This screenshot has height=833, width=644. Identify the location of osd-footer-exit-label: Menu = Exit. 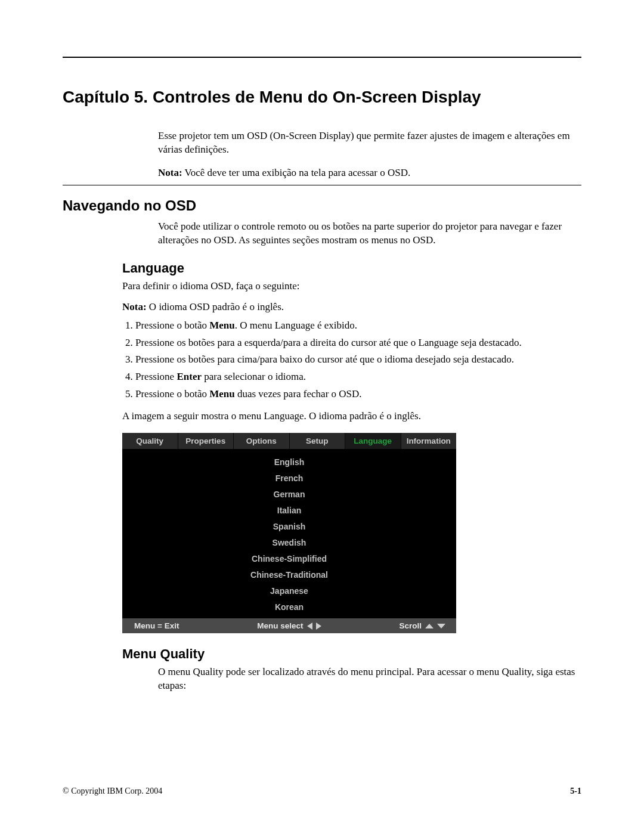
(156, 626).